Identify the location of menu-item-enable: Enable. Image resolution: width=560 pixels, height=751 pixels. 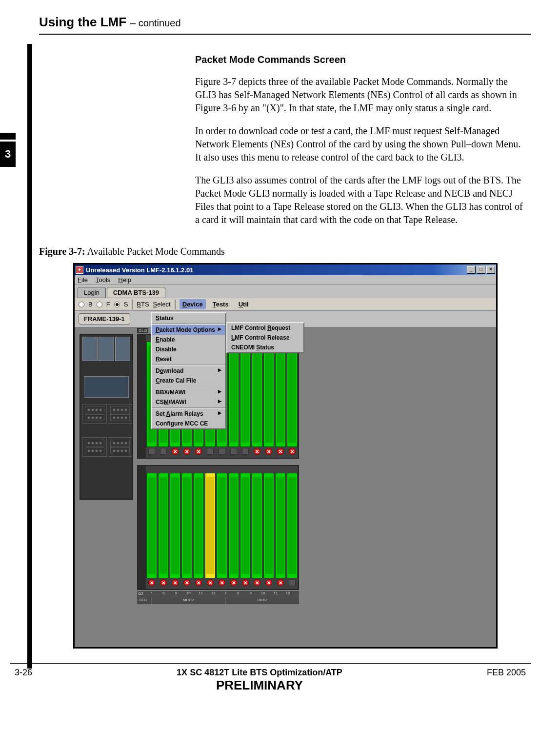
(188, 340).